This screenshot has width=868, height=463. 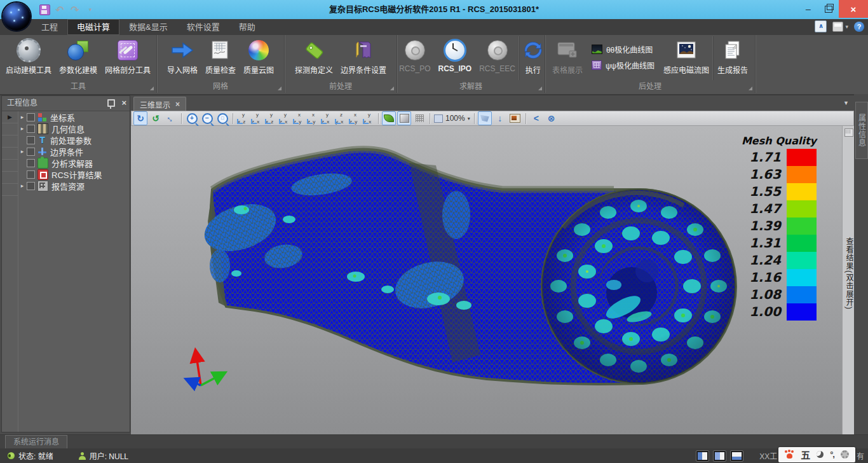 I want to click on tree-item-label: 报告资源, so click(x=68, y=186).